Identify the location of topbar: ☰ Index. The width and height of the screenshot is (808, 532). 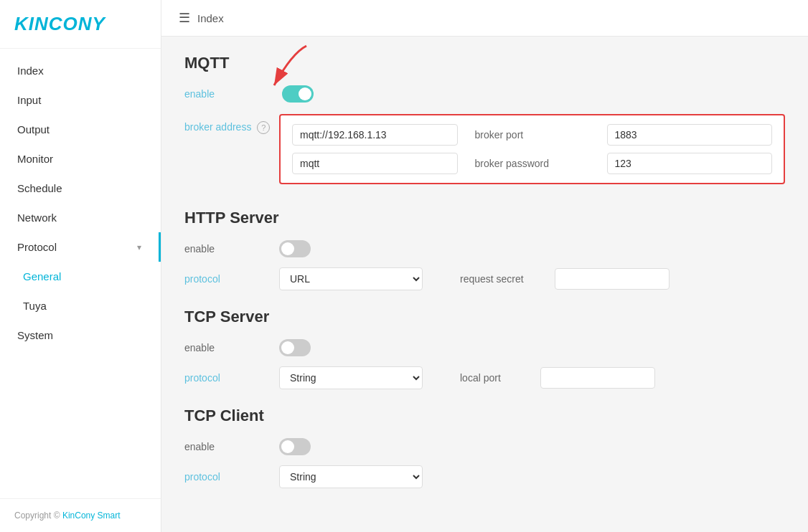
(485, 19).